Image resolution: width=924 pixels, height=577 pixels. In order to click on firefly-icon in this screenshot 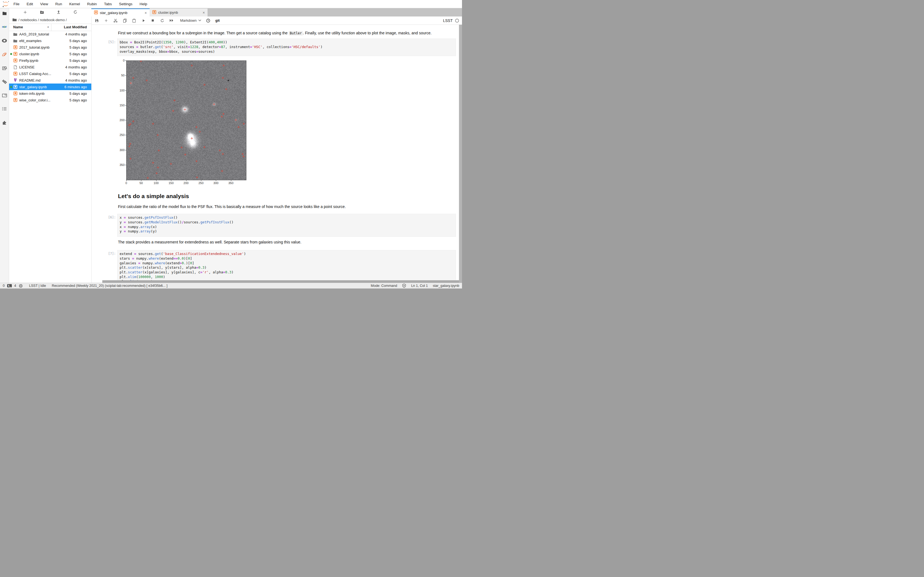, I will do `click(5, 54)`.